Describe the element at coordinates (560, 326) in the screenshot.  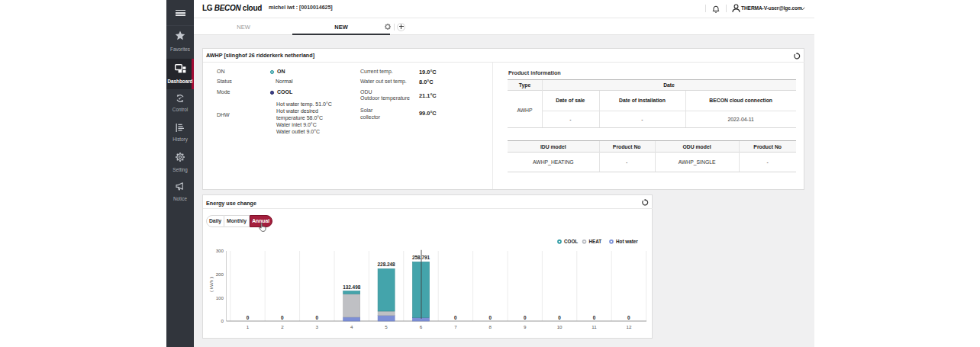
I see `svg-text: 10` at that location.